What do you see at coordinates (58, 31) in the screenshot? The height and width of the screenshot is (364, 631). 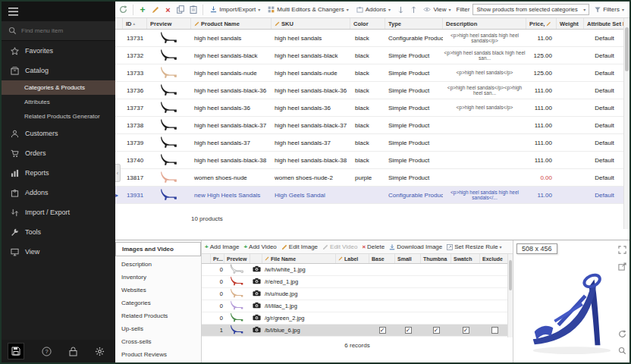 I see `sidebar-search` at bounding box center [58, 31].